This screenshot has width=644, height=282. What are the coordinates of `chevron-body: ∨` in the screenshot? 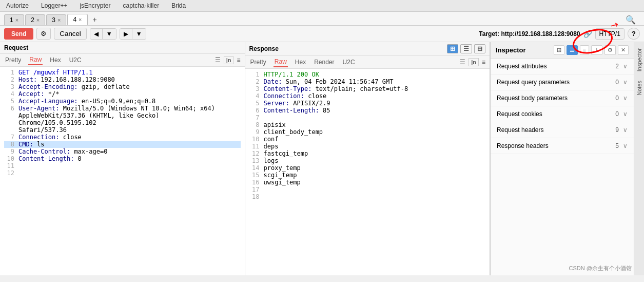 It's located at (625, 98).